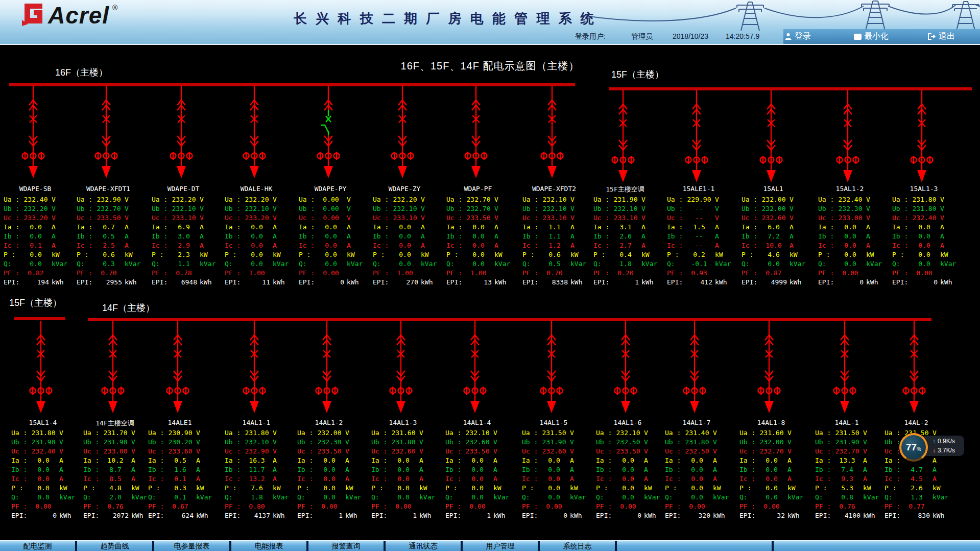  Describe the element at coordinates (114, 546) in the screenshot. I see `nav-trend-curve: 趋势曲线` at that location.